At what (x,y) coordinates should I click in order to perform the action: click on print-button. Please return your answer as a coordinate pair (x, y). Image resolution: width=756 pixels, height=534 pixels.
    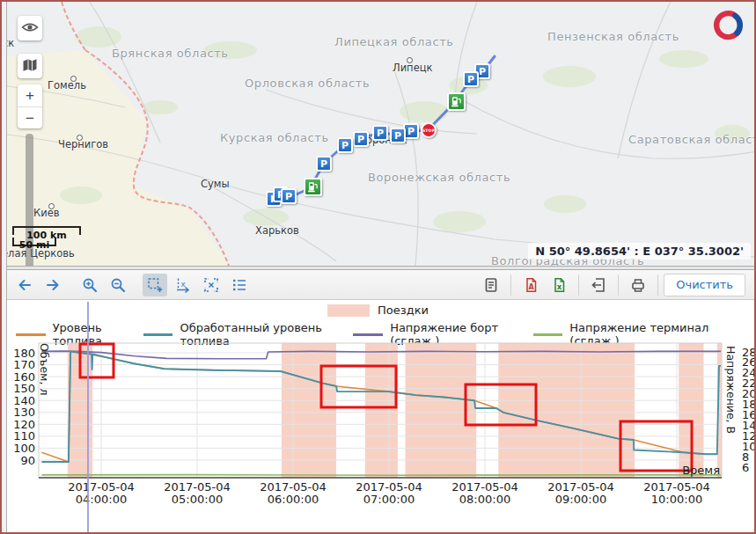
    Looking at the image, I should click on (638, 285).